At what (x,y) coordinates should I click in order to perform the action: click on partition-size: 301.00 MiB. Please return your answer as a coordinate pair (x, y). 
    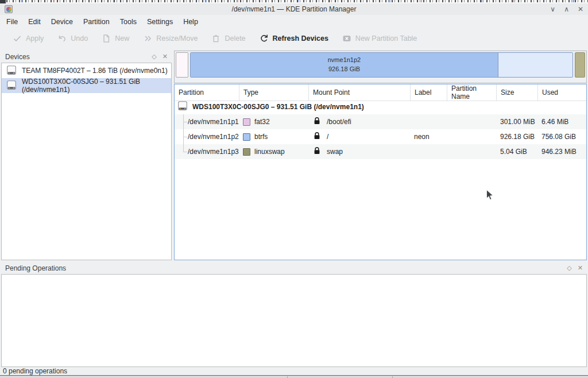
    Looking at the image, I should click on (517, 122).